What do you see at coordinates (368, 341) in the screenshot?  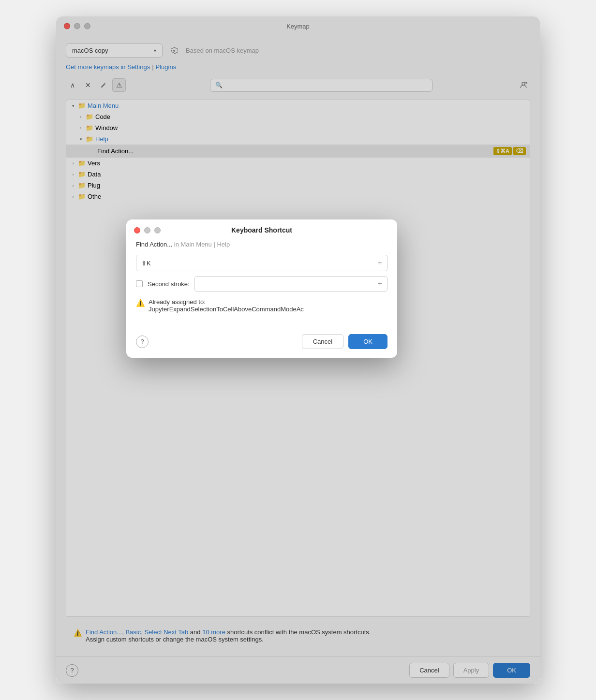 I see `modal-ok-button: OK` at bounding box center [368, 341].